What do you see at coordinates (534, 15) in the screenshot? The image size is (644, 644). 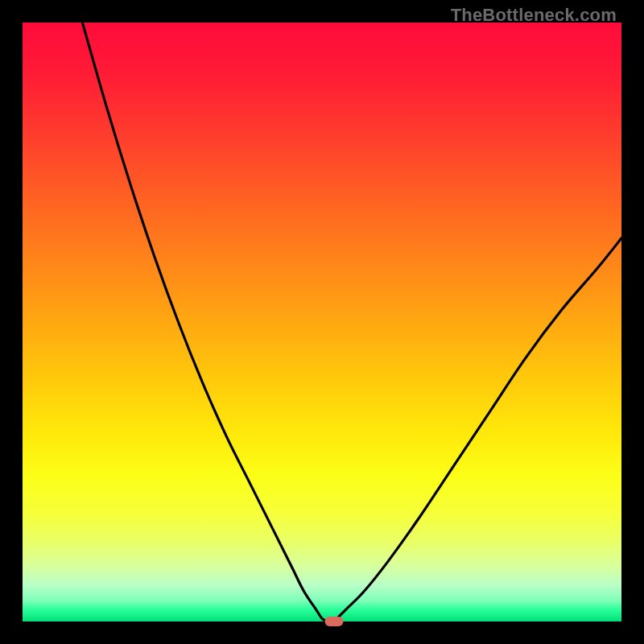 I see `watermark-text: TheBottleneck.com` at bounding box center [534, 15].